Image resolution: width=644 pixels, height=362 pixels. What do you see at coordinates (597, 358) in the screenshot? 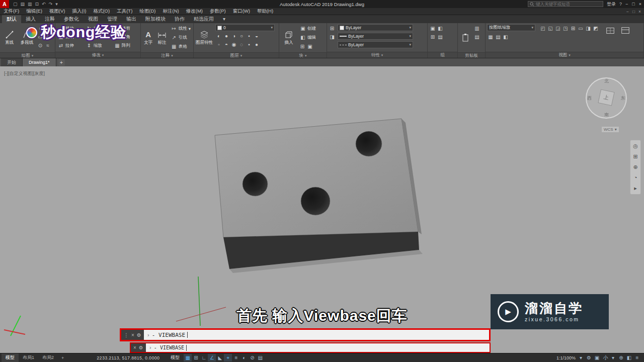
I see `annotation-visibility-icon: ▣` at bounding box center [597, 358].